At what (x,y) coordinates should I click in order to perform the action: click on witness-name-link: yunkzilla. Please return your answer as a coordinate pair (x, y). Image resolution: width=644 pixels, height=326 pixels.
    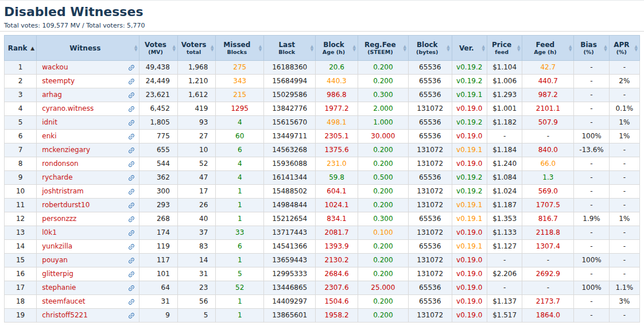
    Looking at the image, I should click on (57, 247).